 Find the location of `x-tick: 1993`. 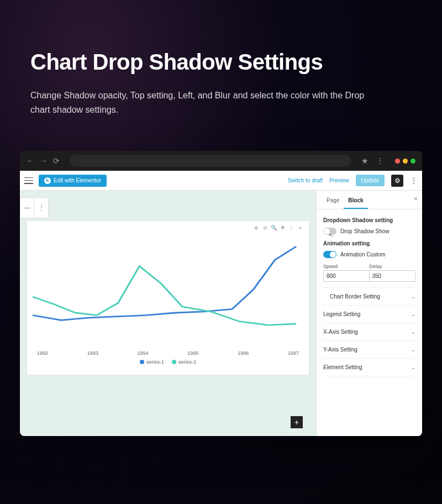

x-tick: 1993 is located at coordinates (93, 353).